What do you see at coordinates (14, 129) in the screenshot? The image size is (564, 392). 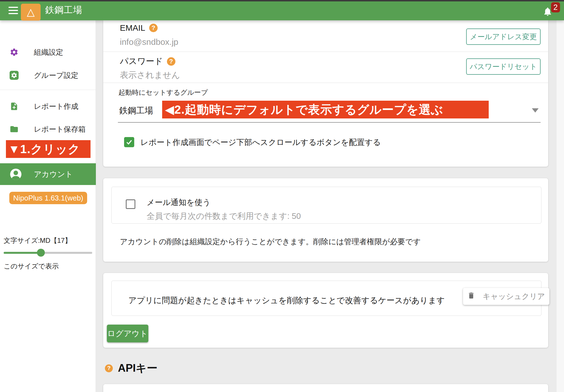 I see `folder-icon` at bounding box center [14, 129].